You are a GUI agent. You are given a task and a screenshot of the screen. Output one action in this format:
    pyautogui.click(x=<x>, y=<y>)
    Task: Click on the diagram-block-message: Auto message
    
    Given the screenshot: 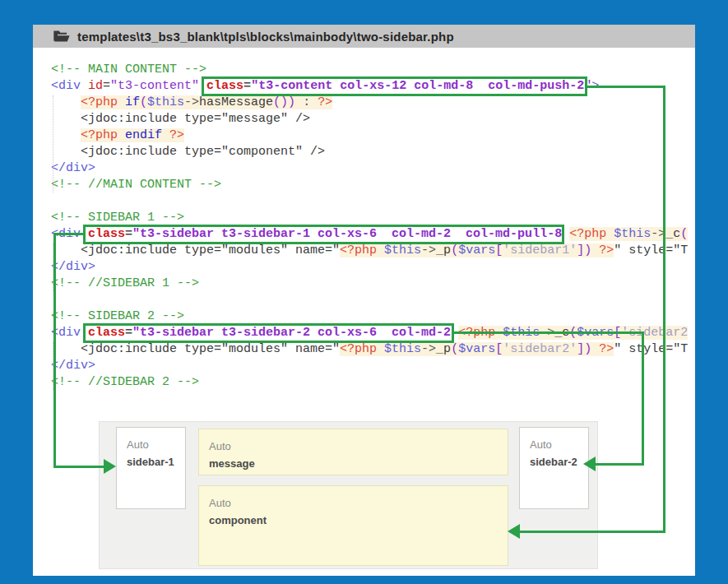 What is the action you would take?
    pyautogui.click(x=354, y=452)
    